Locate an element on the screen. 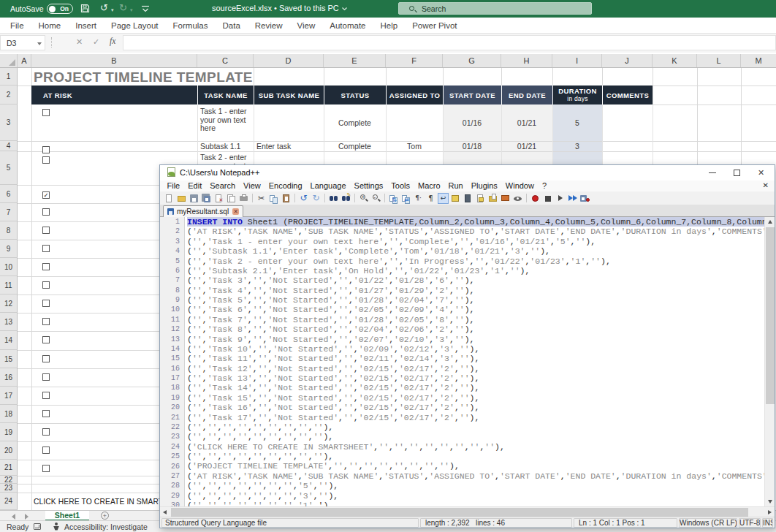 The width and height of the screenshot is (776, 532). search-box: Search is located at coordinates (495, 9).